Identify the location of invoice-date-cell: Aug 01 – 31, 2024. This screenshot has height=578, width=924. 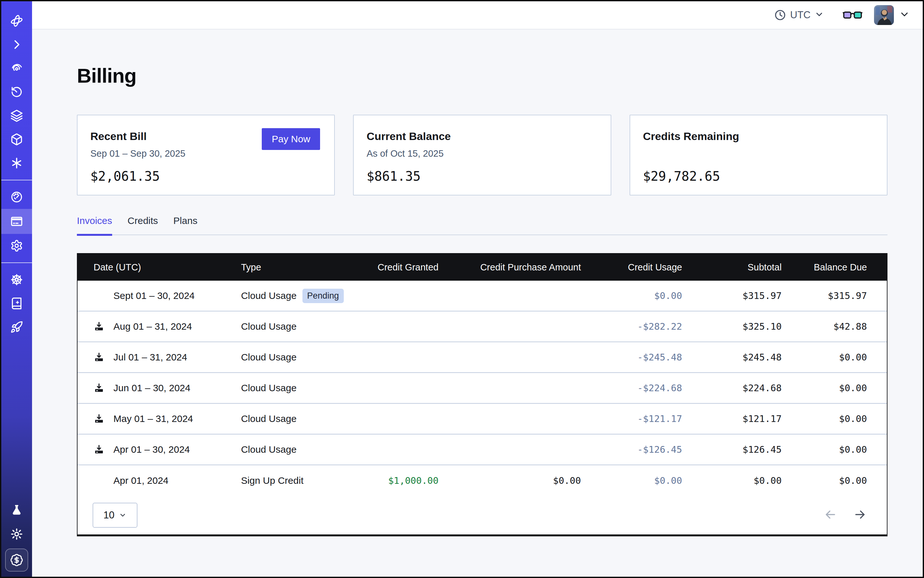
(158, 326).